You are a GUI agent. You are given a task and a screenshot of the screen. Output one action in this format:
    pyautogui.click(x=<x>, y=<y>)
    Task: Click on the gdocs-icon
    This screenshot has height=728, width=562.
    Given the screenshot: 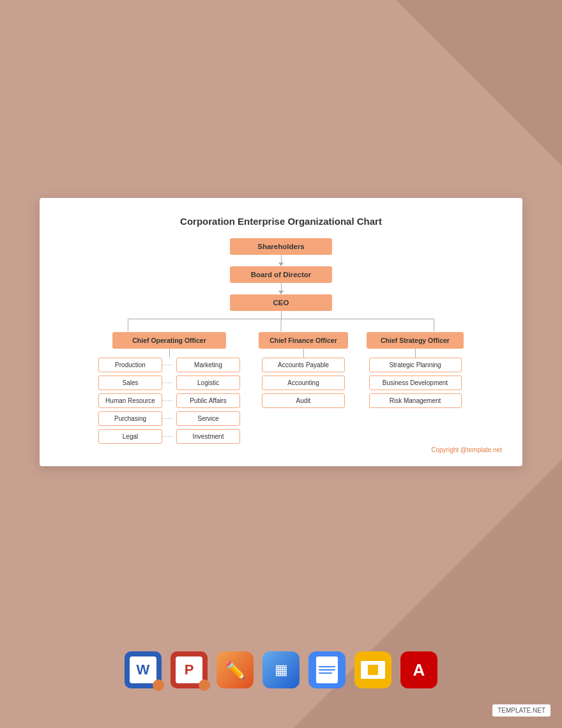 What is the action you would take?
    pyautogui.click(x=327, y=670)
    